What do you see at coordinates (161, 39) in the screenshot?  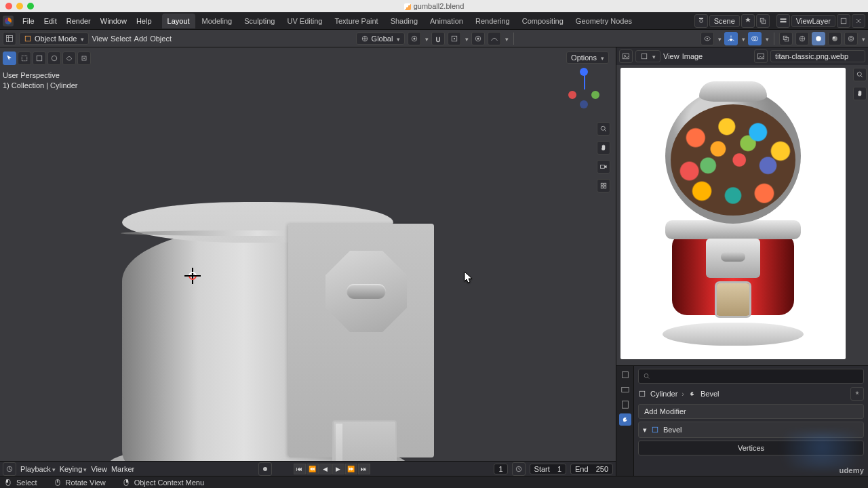 I see `vp-menu-object: Object` at bounding box center [161, 39].